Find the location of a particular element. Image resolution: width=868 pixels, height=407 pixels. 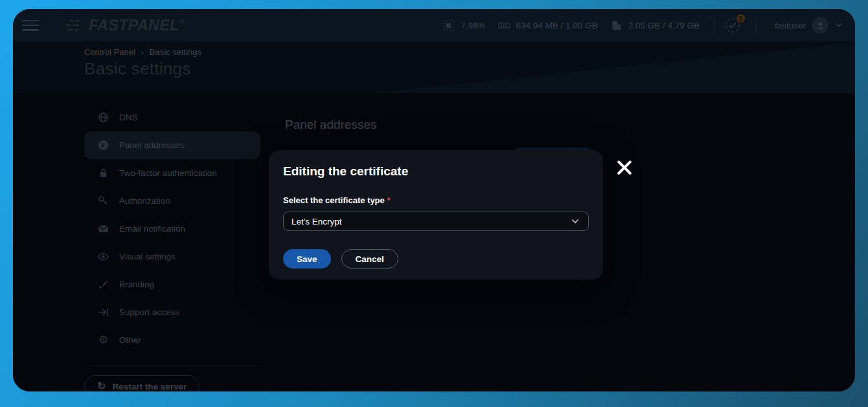

cancel-button: Cancel is located at coordinates (370, 259).